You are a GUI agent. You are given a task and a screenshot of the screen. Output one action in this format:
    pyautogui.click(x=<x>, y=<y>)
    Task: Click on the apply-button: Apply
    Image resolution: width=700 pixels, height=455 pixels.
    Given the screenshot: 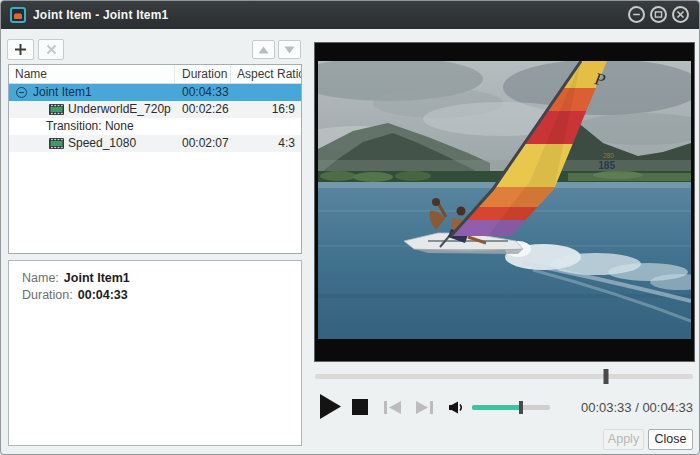 What is the action you would take?
    pyautogui.click(x=624, y=440)
    